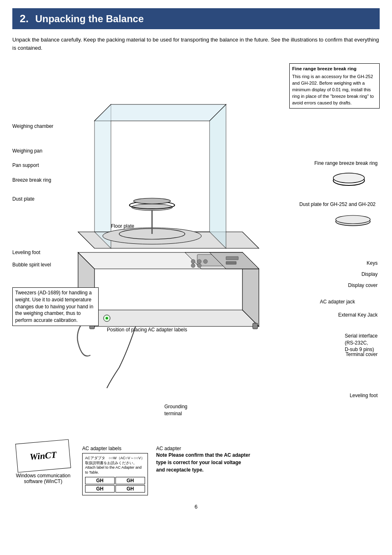 The image size is (392, 555). I want to click on page-number: 6, so click(196, 506).